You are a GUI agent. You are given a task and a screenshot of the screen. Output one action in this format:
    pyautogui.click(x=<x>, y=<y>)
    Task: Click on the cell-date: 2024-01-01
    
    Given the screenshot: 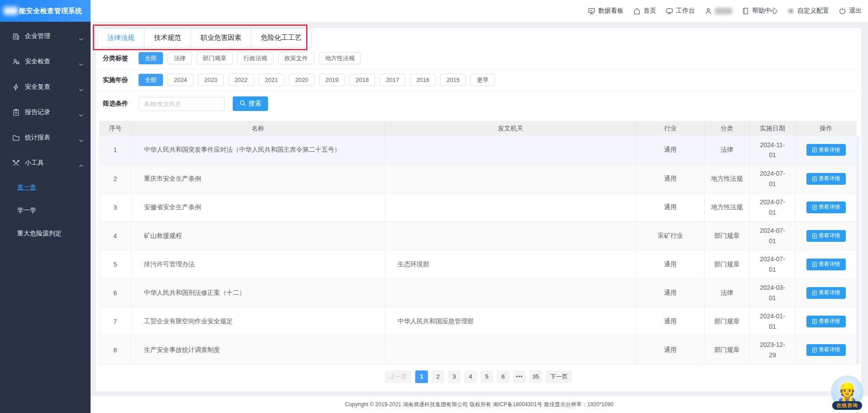 What is the action you would take?
    pyautogui.click(x=772, y=322)
    